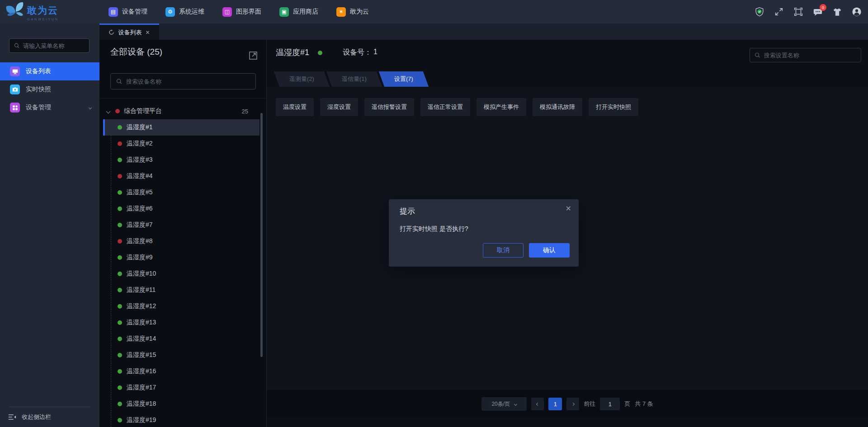 This screenshot has height=427, width=868. I want to click on tree-item-device: 温湿度#17, so click(181, 388).